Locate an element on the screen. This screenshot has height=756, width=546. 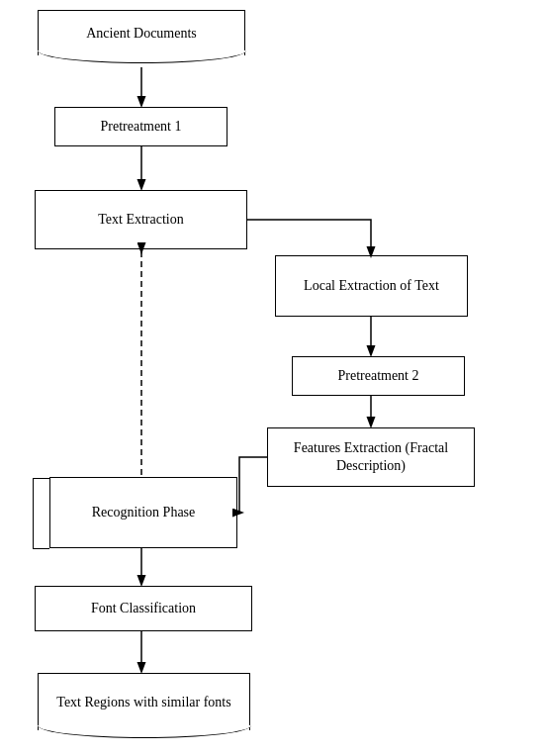
local-extraction-label: Local Extraction of Text is located at coordinates (372, 286).